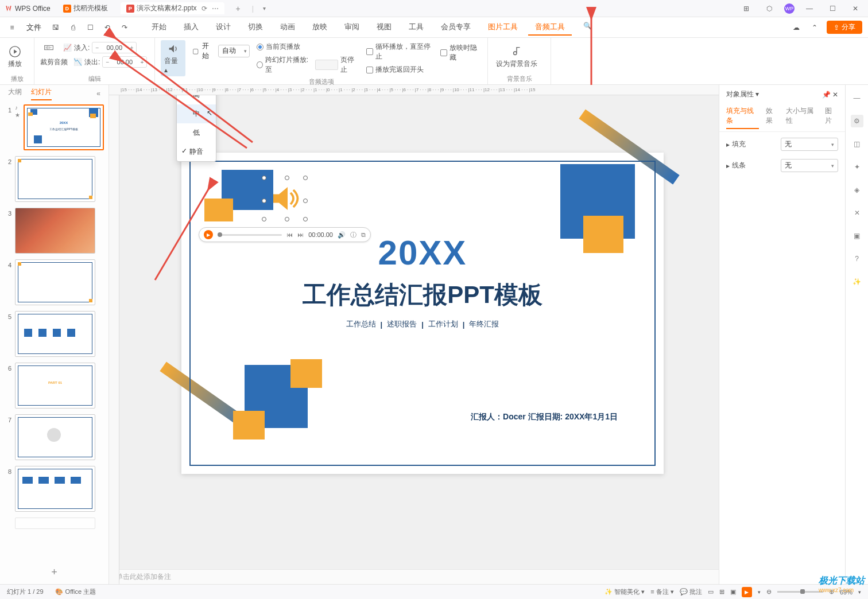 Image resolution: width=868 pixels, height=599 pixels. Describe the element at coordinates (191, 28) in the screenshot. I see `menu-tab-insert: 插入` at that location.